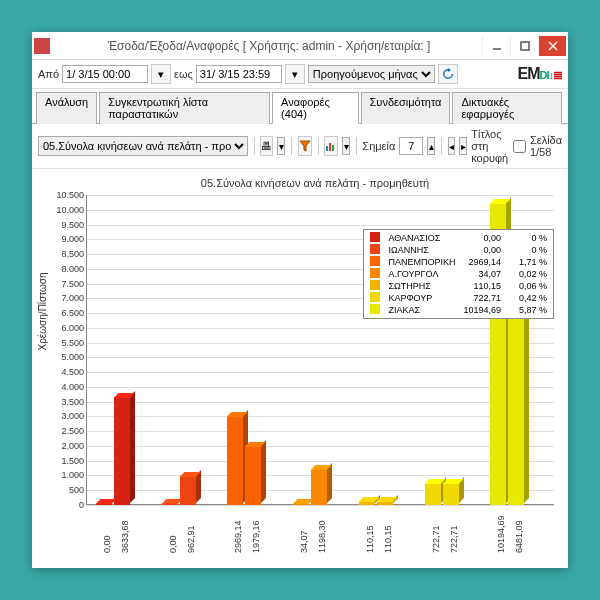 The height and width of the screenshot is (600, 600). I want to click on tab: Δικτυακές εφαρμογές, so click(507, 108).